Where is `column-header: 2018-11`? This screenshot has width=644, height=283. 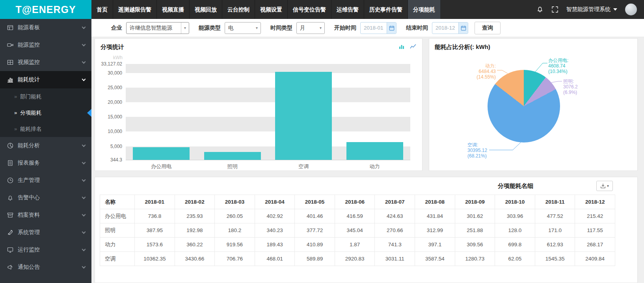
column-header: 2018-11 is located at coordinates (555, 202).